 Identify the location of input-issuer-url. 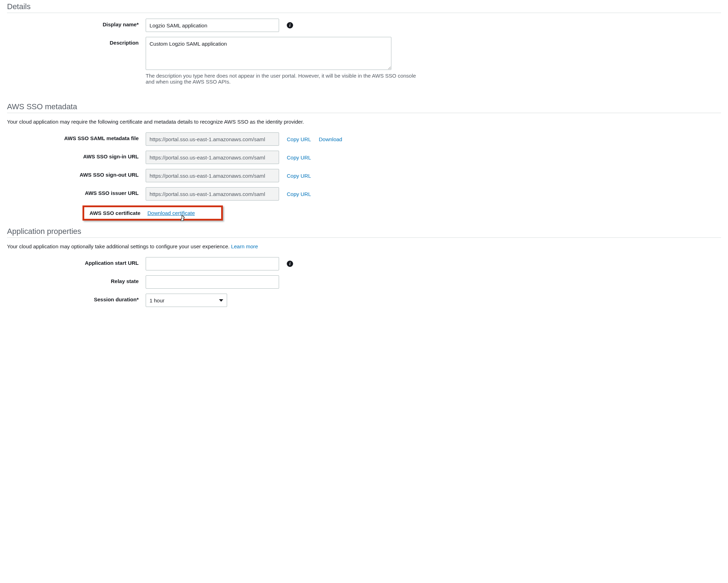
(212, 194).